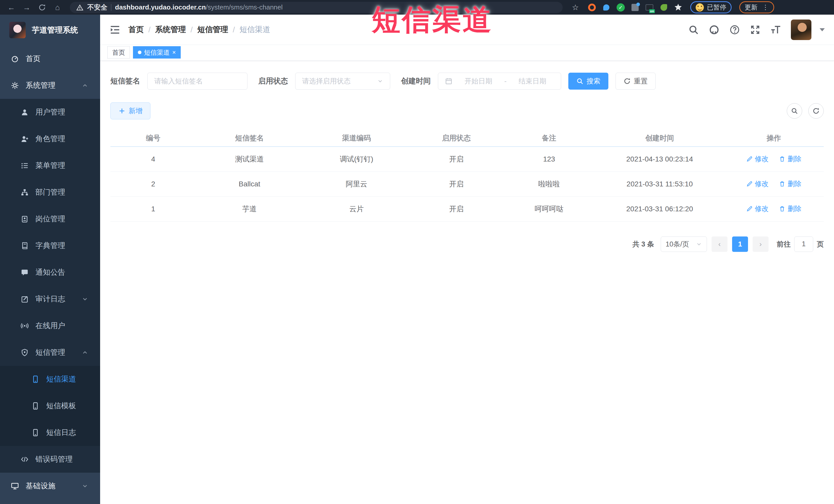 The width and height of the screenshot is (834, 504). What do you see at coordinates (700, 7) in the screenshot?
I see `smiley-extension-icon` at bounding box center [700, 7].